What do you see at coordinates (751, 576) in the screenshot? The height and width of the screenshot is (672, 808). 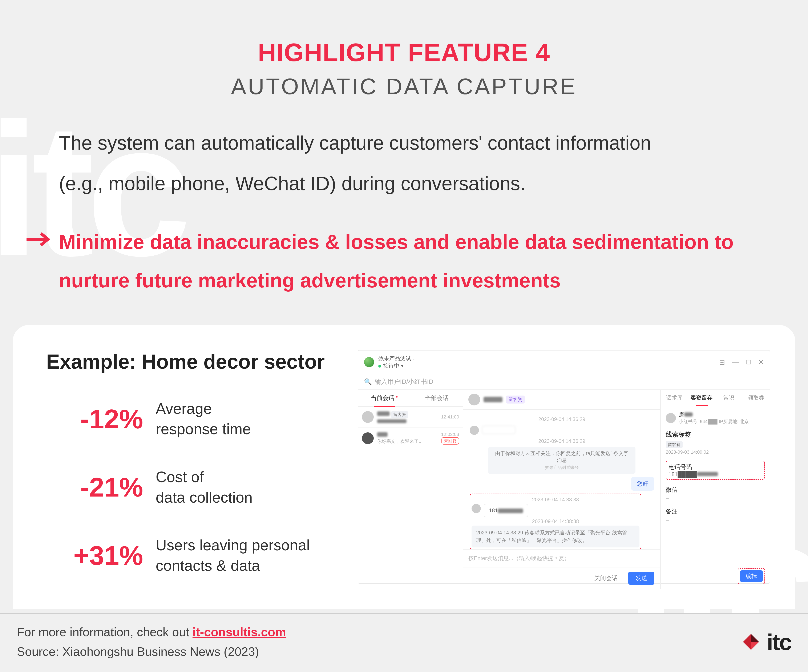 I see `edit-button-highlight: 编辑` at bounding box center [751, 576].